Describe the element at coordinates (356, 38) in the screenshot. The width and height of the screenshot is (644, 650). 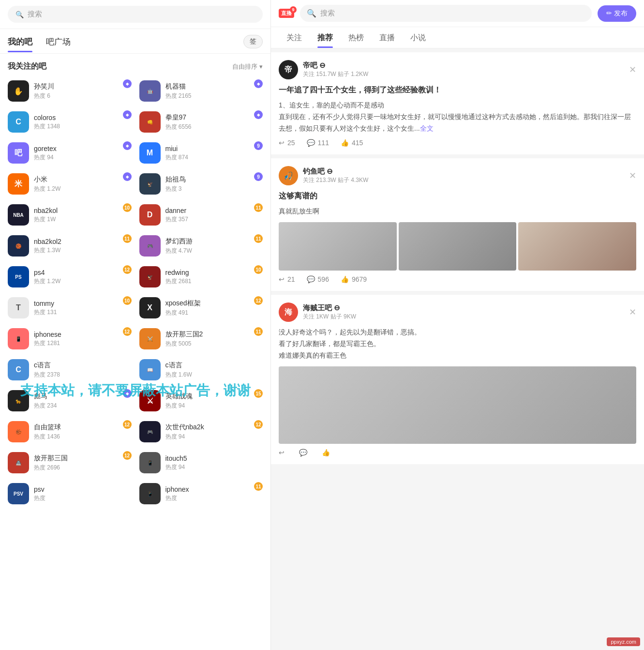
I see `right-tab-热榜: 热榜` at that location.